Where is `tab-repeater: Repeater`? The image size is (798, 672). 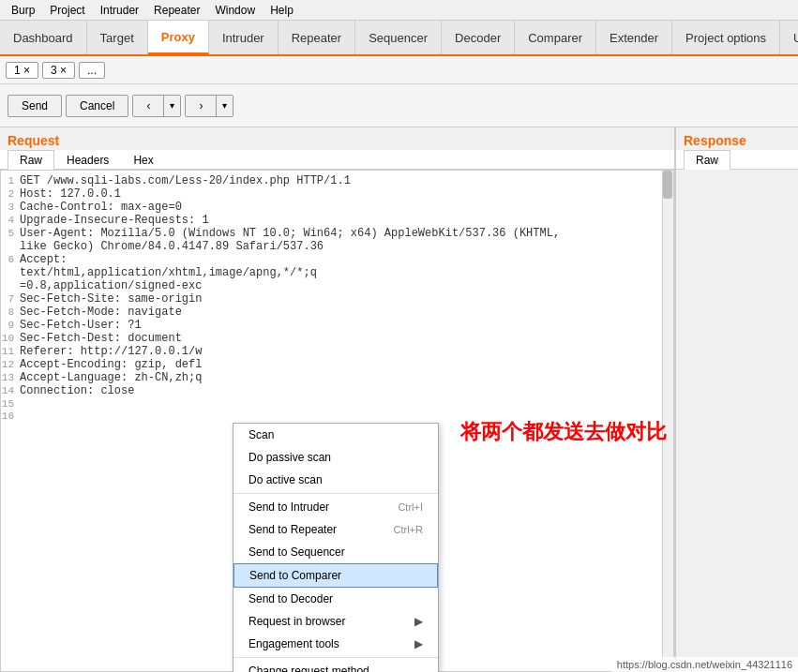 tab-repeater: Repeater is located at coordinates (317, 37).